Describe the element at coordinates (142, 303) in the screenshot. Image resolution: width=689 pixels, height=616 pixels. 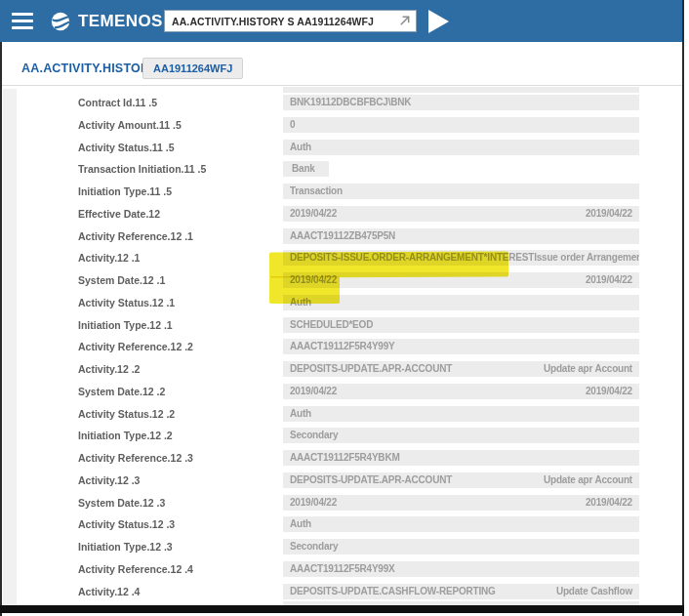
I see `field-label: Activity Status.12 .1` at that location.